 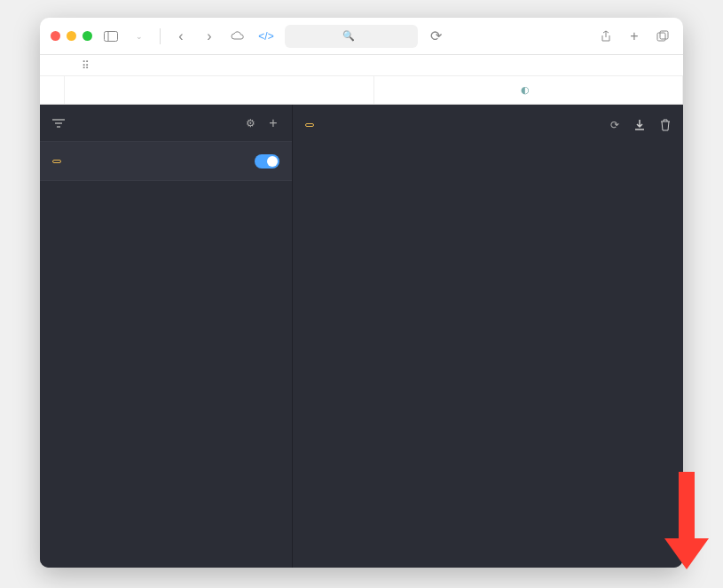 What do you see at coordinates (273, 123) in the screenshot?
I see `add-icon: +` at bounding box center [273, 123].